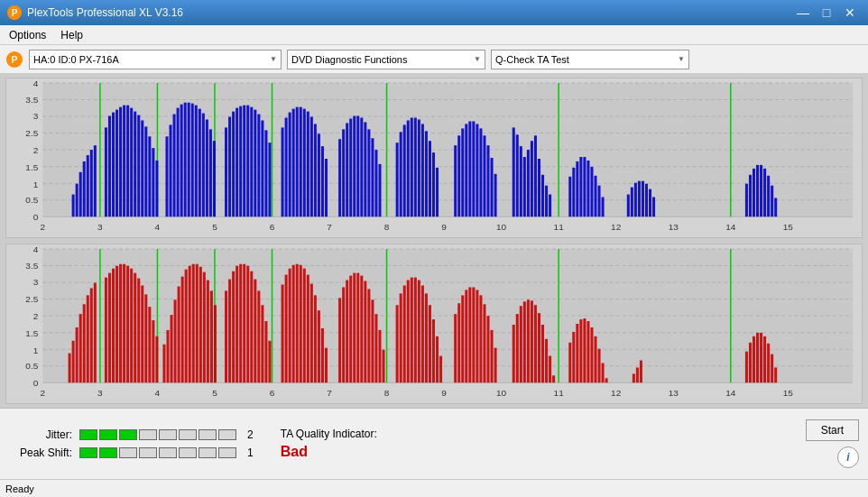 The image size is (868, 497). What do you see at coordinates (386, 60) in the screenshot?
I see `function-dropdown: DVD Diagnostic Functions ▼` at bounding box center [386, 60].